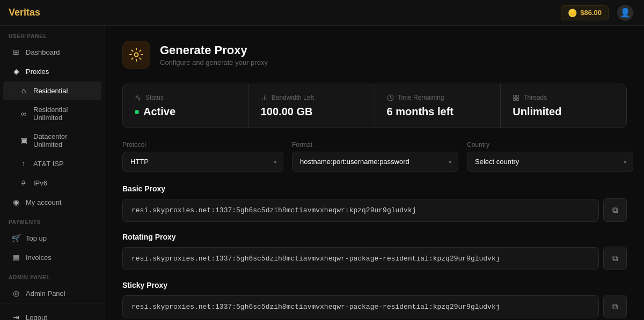  Describe the element at coordinates (615, 210) in the screenshot. I see `basic-proxy-copy-button: ⧉` at that location.